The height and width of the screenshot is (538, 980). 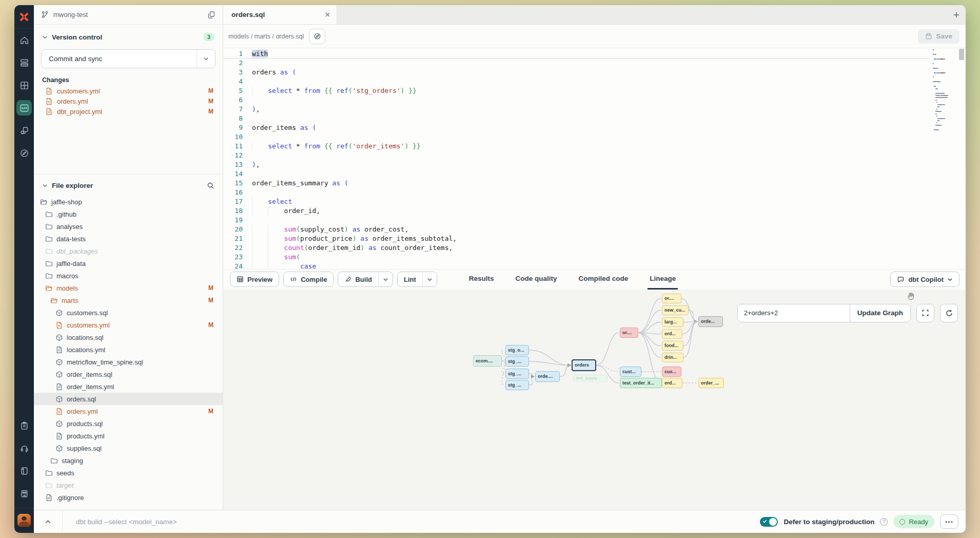 What do you see at coordinates (517, 374) in the screenshot?
I see `lineage-node-stg3: stg_...` at bounding box center [517, 374].